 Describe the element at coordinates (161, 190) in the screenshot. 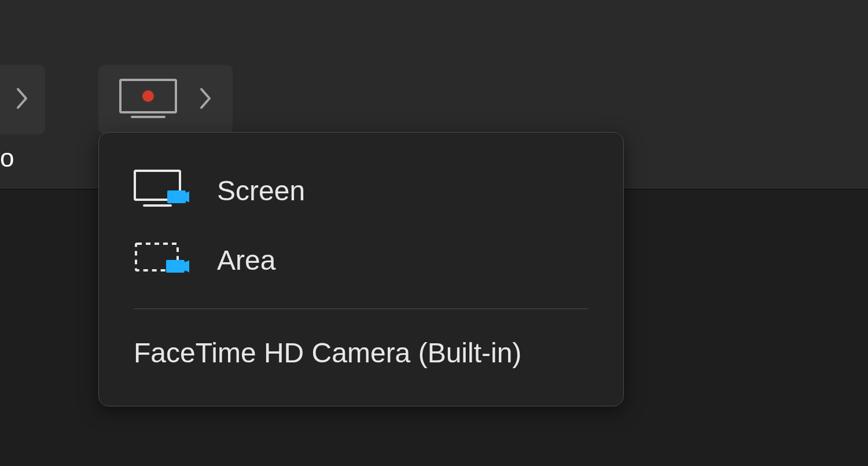

I see `screen-record-icon` at that location.